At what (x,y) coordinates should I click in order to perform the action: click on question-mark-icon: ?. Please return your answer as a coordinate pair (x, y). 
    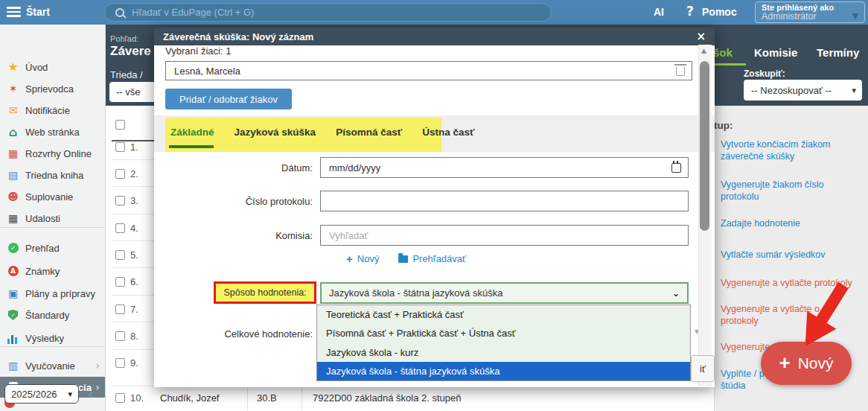
    Looking at the image, I should click on (690, 11).